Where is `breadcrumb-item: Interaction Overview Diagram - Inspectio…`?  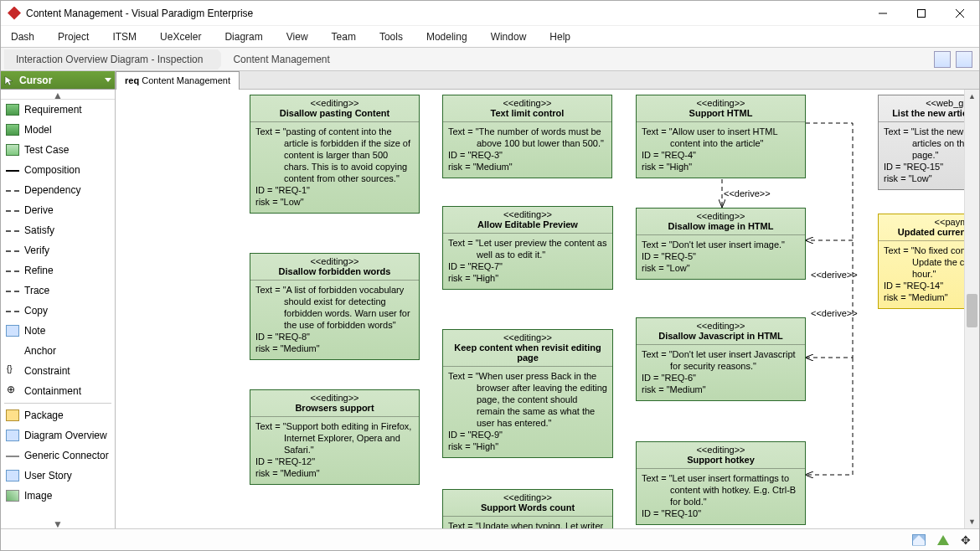 breadcrumb-item: Interaction Overview Diagram - Inspectio… is located at coordinates (111, 59).